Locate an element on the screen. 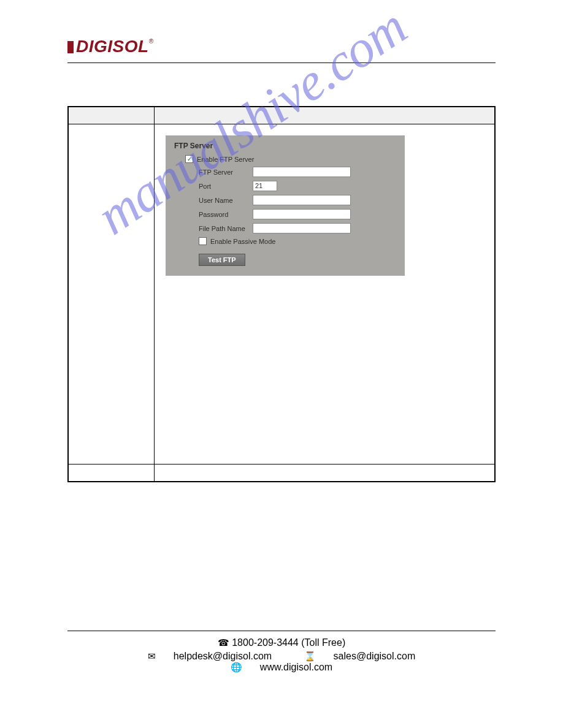 This screenshot has height=728, width=563. ftp-server-field-row: FTP Server is located at coordinates (285, 172).